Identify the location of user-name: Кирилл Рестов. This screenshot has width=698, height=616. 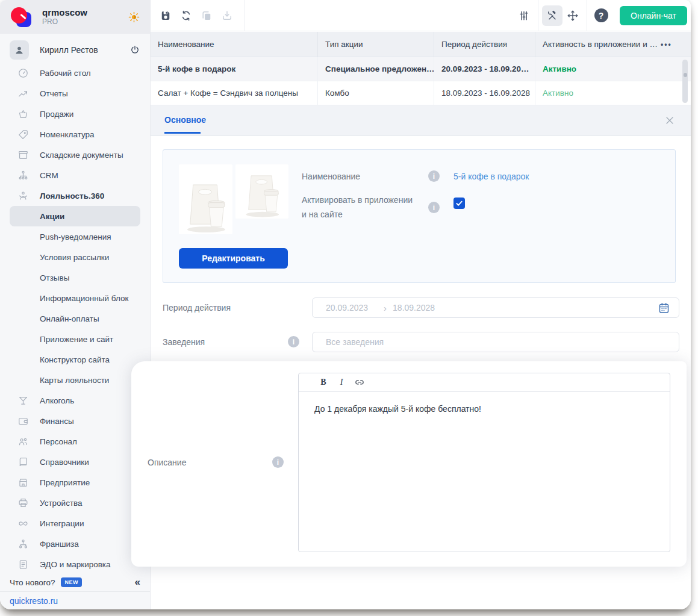
(69, 50).